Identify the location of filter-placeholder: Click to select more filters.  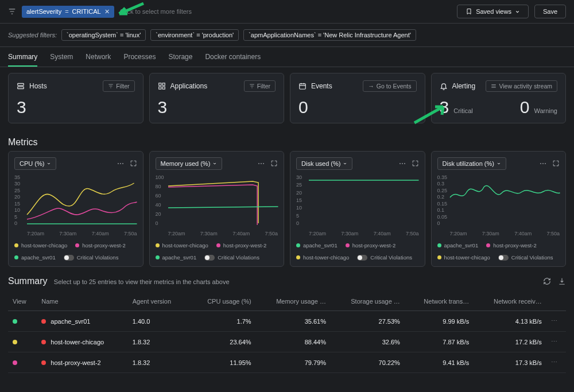
(286, 11).